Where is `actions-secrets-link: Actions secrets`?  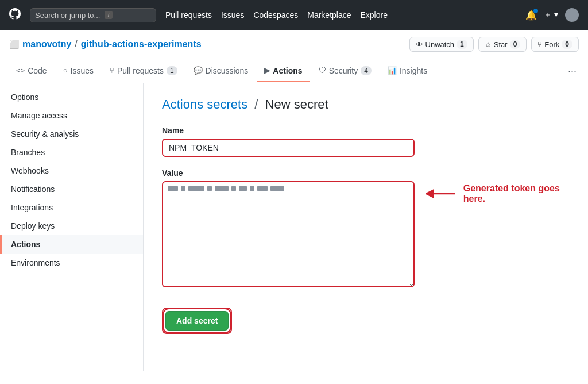 actions-secrets-link: Actions secrets is located at coordinates (204, 105).